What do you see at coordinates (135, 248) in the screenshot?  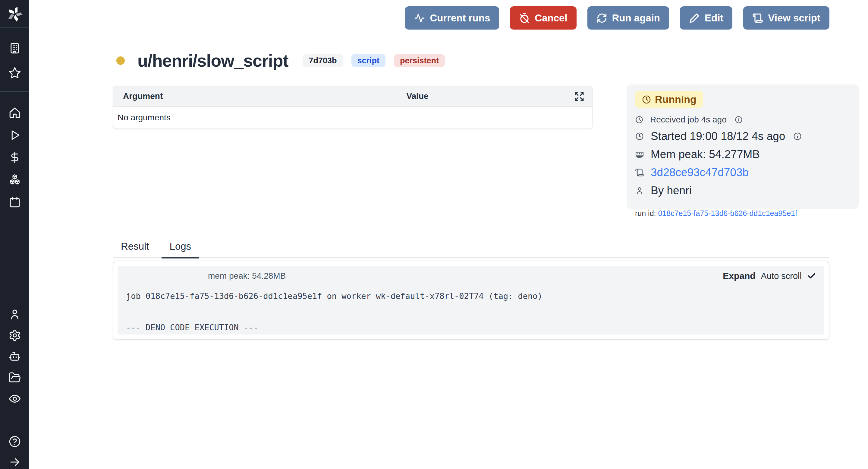 I see `tab-result: Result` at bounding box center [135, 248].